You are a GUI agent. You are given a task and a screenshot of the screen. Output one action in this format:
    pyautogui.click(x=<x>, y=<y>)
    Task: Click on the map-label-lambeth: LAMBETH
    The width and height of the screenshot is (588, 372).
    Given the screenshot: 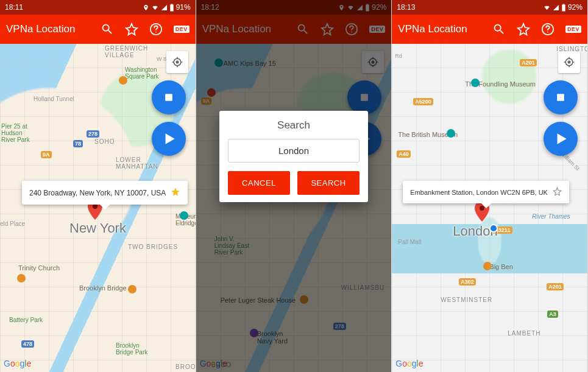 What is the action you would take?
    pyautogui.click(x=524, y=334)
    